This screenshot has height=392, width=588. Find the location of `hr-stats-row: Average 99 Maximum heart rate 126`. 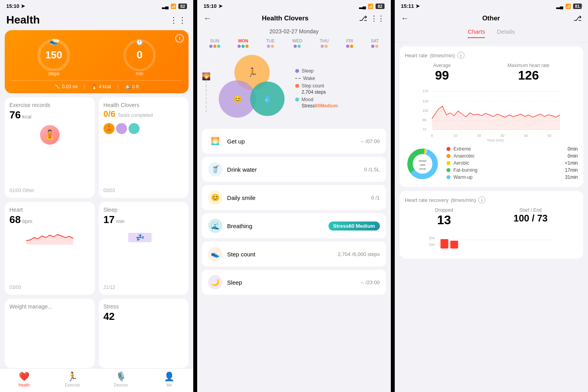

hr-stats-row: Average 99 Maximum heart rate 126 is located at coordinates (492, 73).